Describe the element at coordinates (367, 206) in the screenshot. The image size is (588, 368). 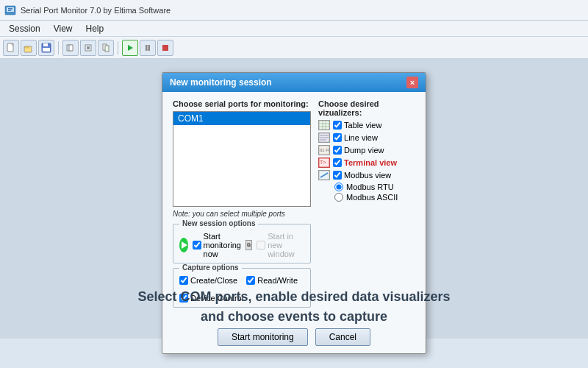
I see `visualizers-column: Choose desired vizualizers:` at that location.